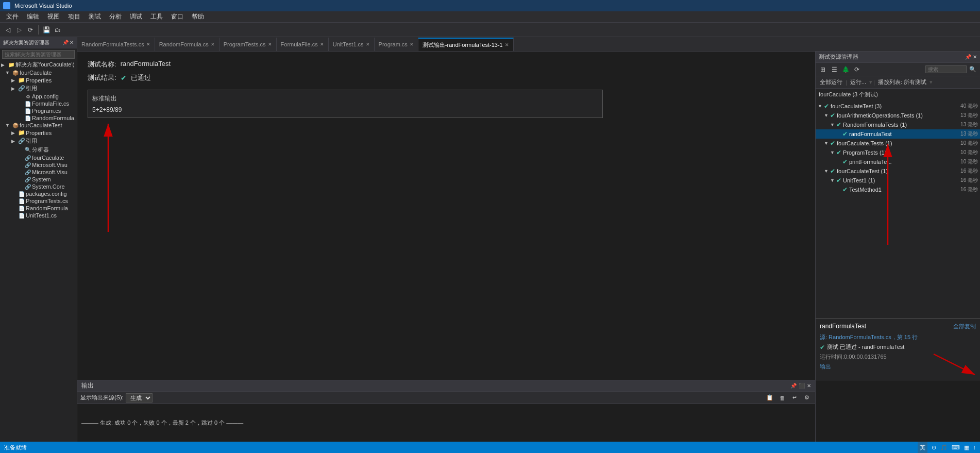 The height and width of the screenshot is (453, 980). What do you see at coordinates (956, 447) in the screenshot?
I see `status-icon-3: ⌨` at bounding box center [956, 447].